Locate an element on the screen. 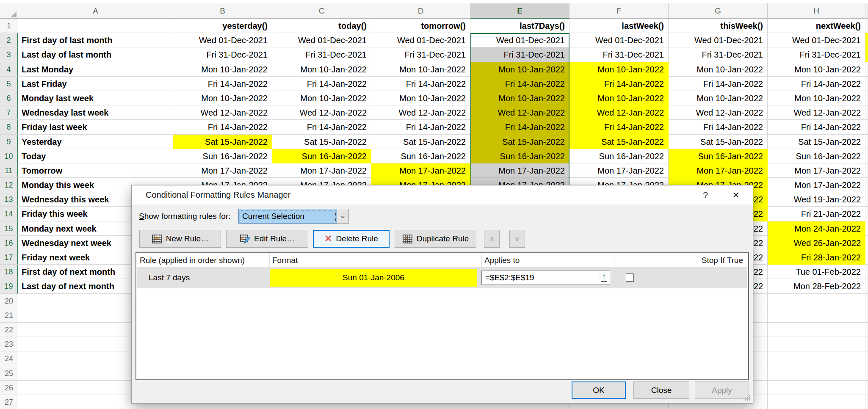 The width and height of the screenshot is (868, 409). cell-C2: Wed 01-Dec-2021 is located at coordinates (322, 40).